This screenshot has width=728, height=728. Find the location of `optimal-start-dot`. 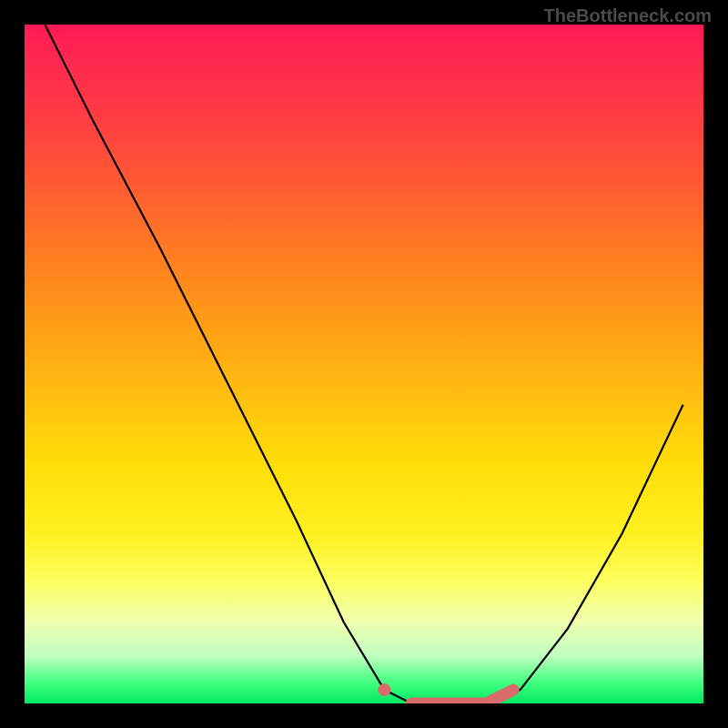

optimal-start-dot is located at coordinates (384, 690).